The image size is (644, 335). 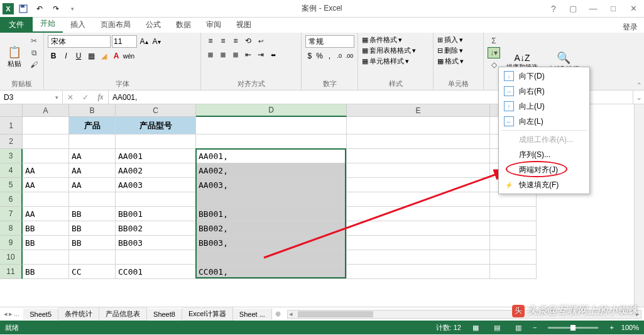 What do you see at coordinates (11, 314) in the screenshot?
I see `sheet-nav-last: ▸` at bounding box center [11, 314].